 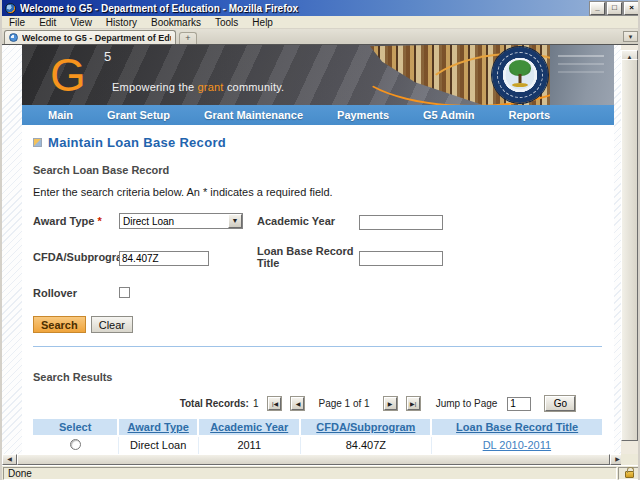 What do you see at coordinates (76, 293) in the screenshot?
I see `rollover-label: Rollover` at bounding box center [76, 293].